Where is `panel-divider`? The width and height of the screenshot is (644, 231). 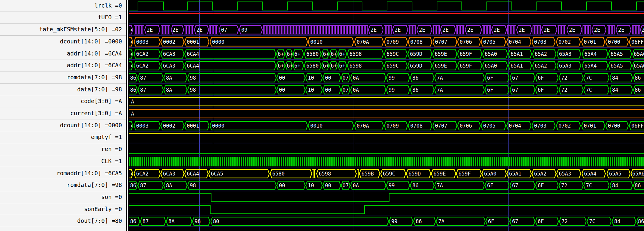 panel-divider is located at coordinates (127, 116).